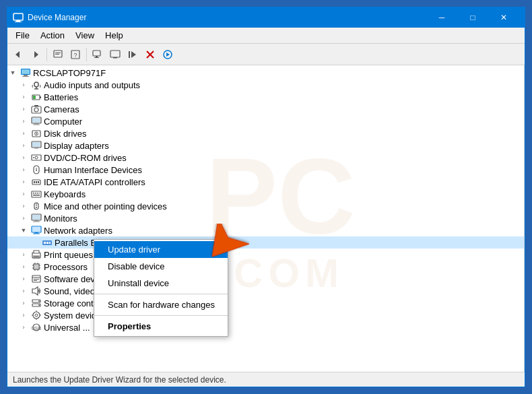 The width and height of the screenshot is (532, 394). Describe the element at coordinates (265, 145) in the screenshot. I see `tree-item-display: › Display adapters` at that location.